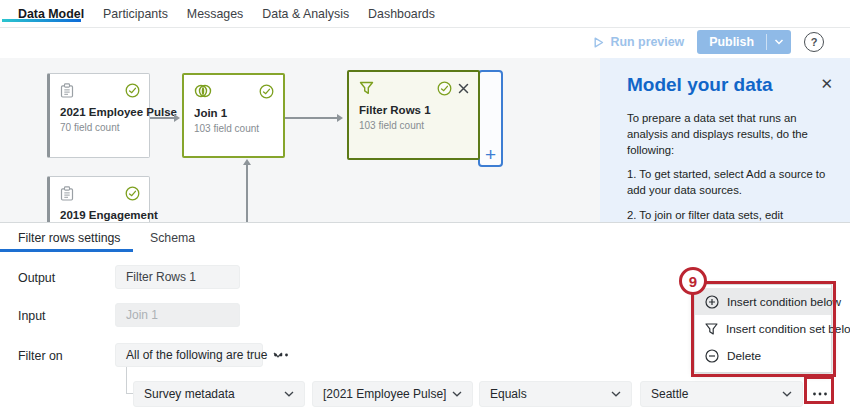  What do you see at coordinates (712, 302) in the screenshot?
I see `plus-circle-icon` at bounding box center [712, 302].